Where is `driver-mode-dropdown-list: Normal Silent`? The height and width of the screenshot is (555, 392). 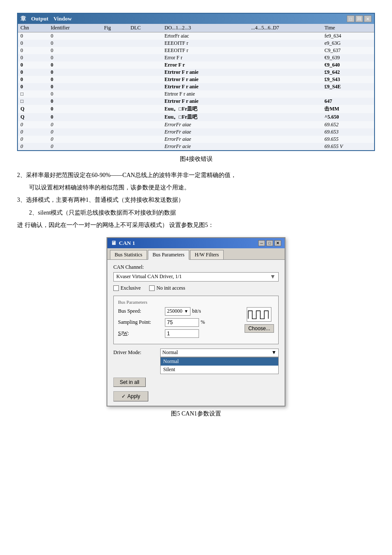
driver-mode-dropdown-list: Normal Silent is located at coordinates (219, 366).